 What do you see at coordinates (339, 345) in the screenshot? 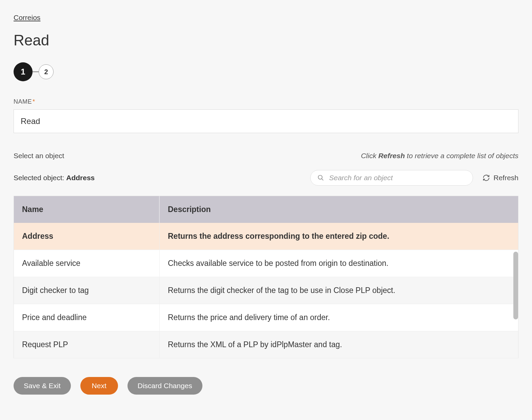
I see `cell-description: Returns the XML of a PLP by idPlpMaster …` at bounding box center [339, 345].